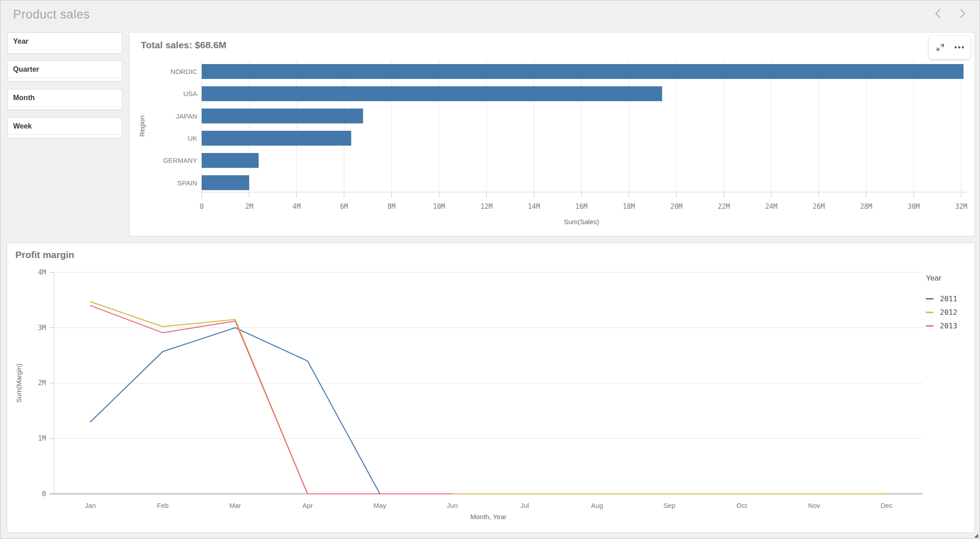  I want to click on bar-chart-title: Total sales: $68.6M, so click(184, 45).